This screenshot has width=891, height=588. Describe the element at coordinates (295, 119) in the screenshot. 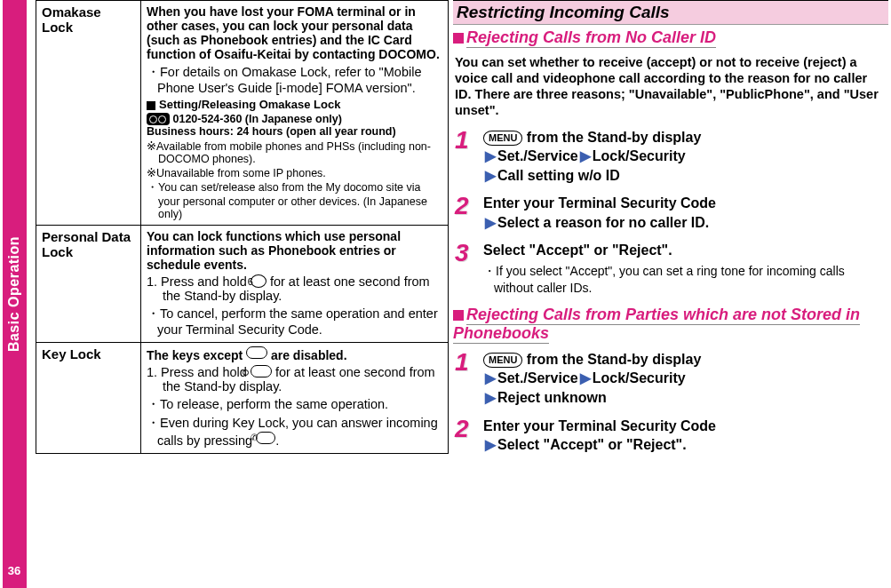

I see `phone-line: 0120-524-360 (In Japanese only)` at that location.